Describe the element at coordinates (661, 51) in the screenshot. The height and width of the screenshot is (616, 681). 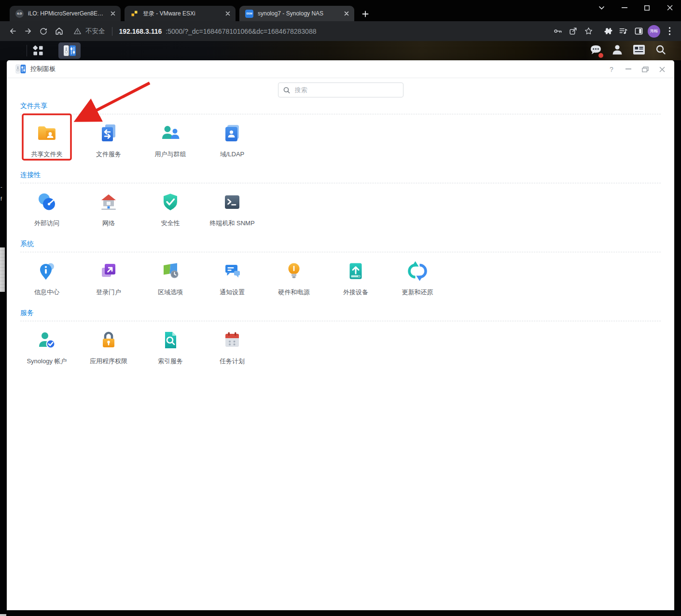
I see `search-button` at that location.